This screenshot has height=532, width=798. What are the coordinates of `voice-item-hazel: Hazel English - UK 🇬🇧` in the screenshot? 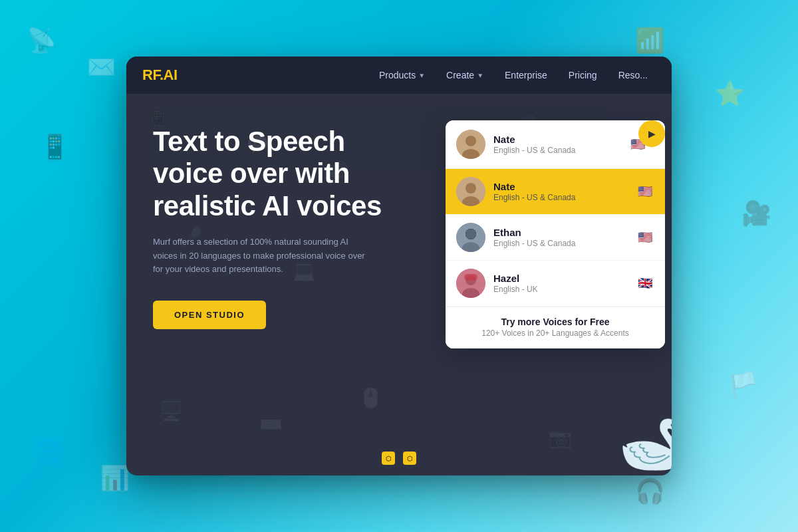 It's located at (555, 283).